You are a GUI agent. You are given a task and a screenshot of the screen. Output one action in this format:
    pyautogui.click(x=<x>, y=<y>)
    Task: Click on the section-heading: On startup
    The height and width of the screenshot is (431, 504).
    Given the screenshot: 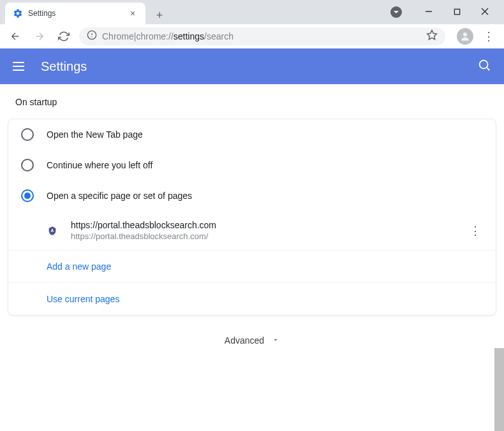 What is the action you would take?
    pyautogui.click(x=252, y=101)
    